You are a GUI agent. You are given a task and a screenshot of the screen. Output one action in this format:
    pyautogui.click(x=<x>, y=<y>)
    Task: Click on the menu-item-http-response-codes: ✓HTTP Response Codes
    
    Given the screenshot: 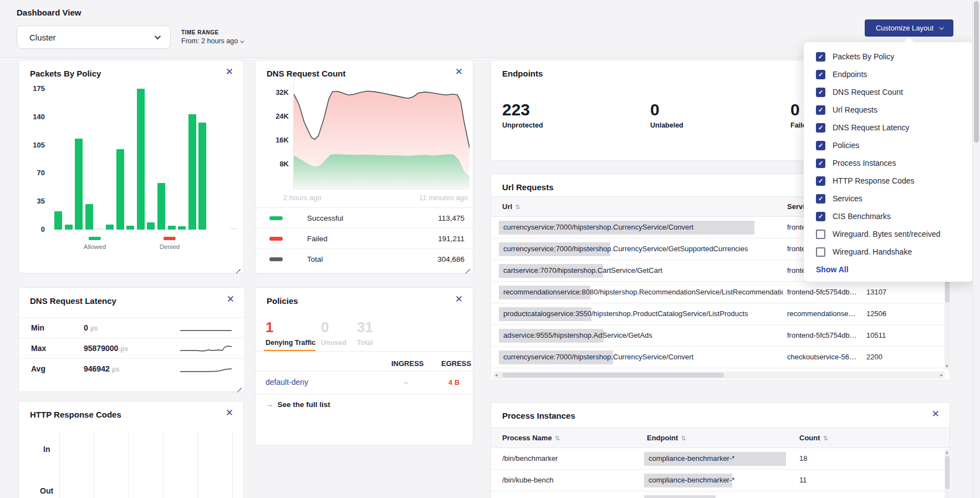 What is the action you would take?
    pyautogui.click(x=889, y=181)
    